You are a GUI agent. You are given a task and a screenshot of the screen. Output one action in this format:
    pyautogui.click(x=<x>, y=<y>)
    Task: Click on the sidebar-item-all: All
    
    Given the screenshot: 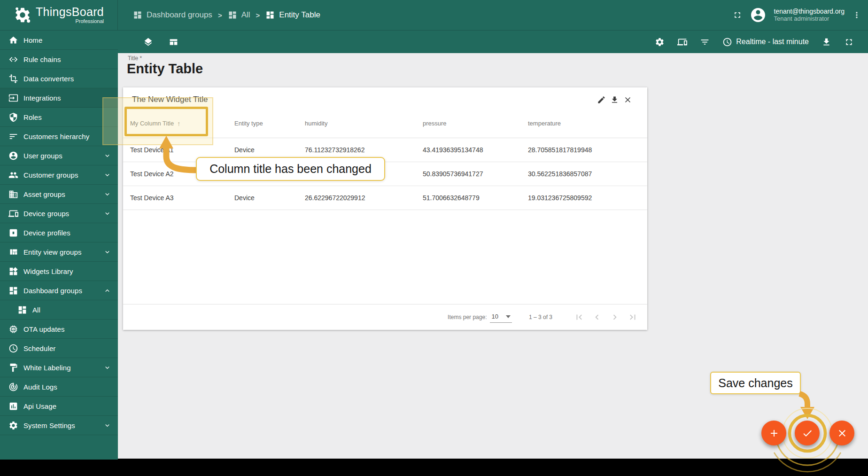 What is the action you would take?
    pyautogui.click(x=59, y=310)
    